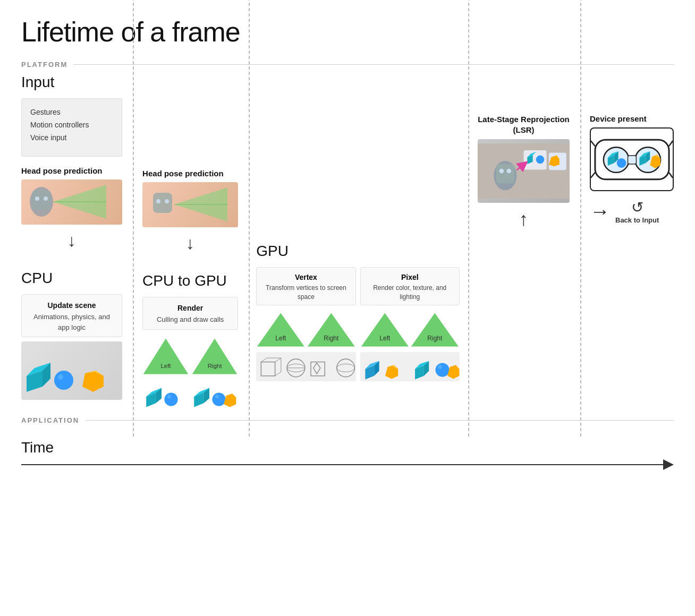 The image size is (695, 616). What do you see at coordinates (358, 286) in the screenshot?
I see `gpu-inner: Vertex Transform vertices to screen spac…` at bounding box center [358, 286].